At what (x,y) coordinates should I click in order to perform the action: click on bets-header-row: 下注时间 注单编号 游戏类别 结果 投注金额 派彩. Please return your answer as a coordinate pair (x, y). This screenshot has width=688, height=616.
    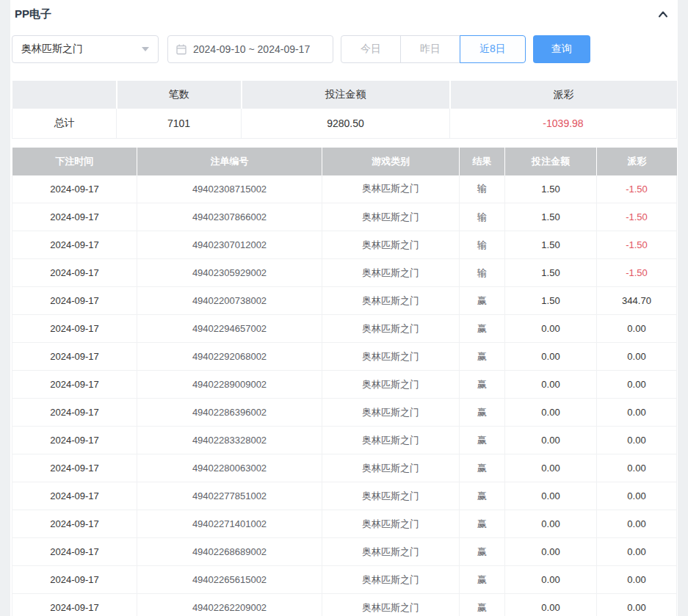
    Looking at the image, I should click on (345, 162).